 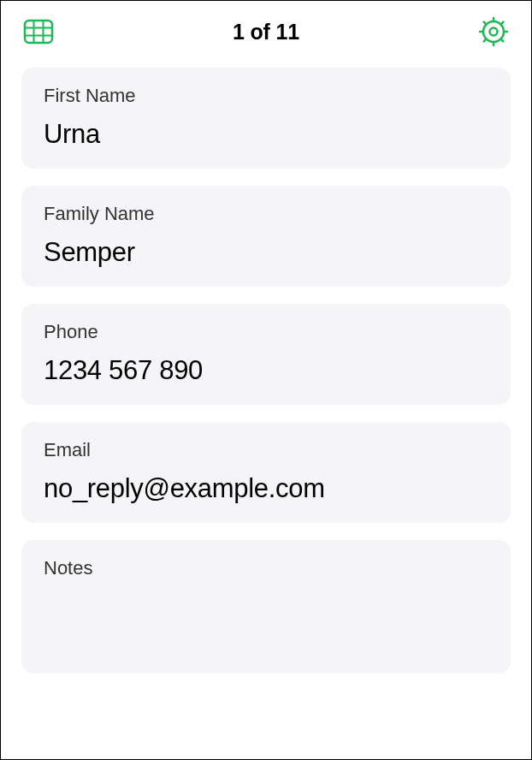 I want to click on page-indicator: 1 of 11, so click(x=266, y=33).